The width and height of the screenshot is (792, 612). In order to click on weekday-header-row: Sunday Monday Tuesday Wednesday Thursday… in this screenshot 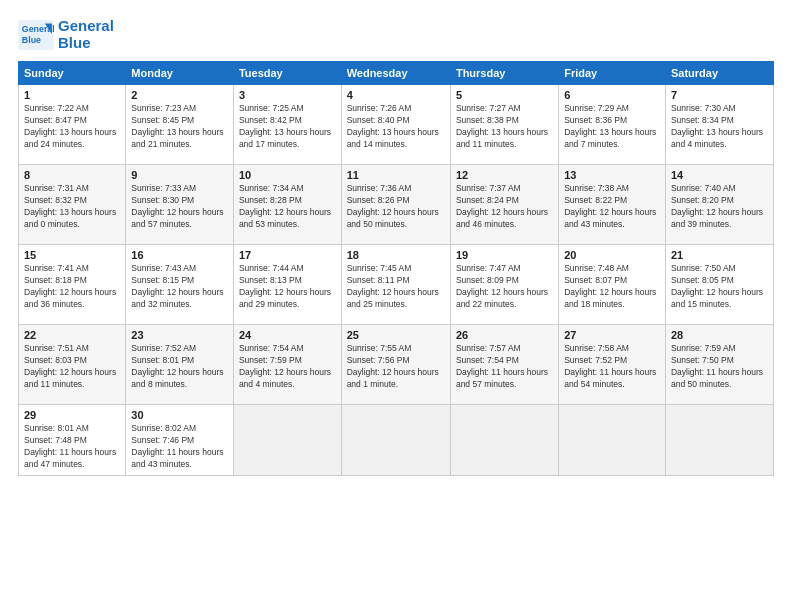, I will do `click(396, 74)`.